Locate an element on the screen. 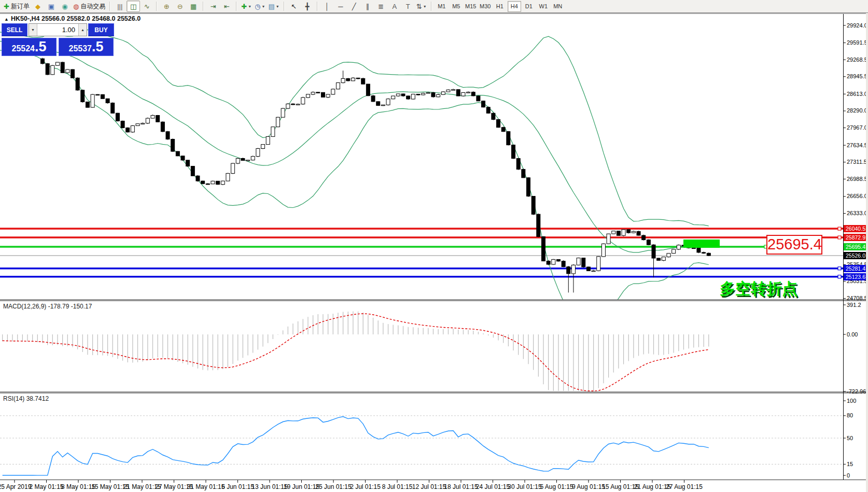 The width and height of the screenshot is (868, 492). tile-windows-icon: ▦ is located at coordinates (193, 6).